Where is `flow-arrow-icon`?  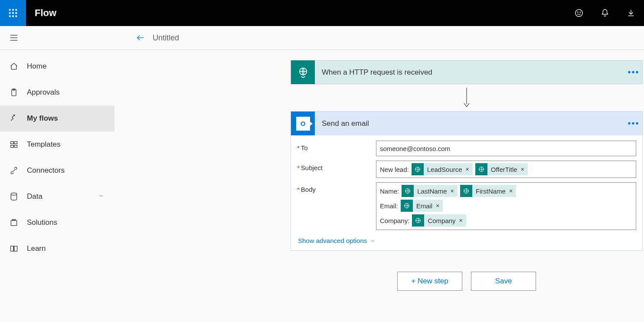 flow-arrow-icon is located at coordinates (467, 98).